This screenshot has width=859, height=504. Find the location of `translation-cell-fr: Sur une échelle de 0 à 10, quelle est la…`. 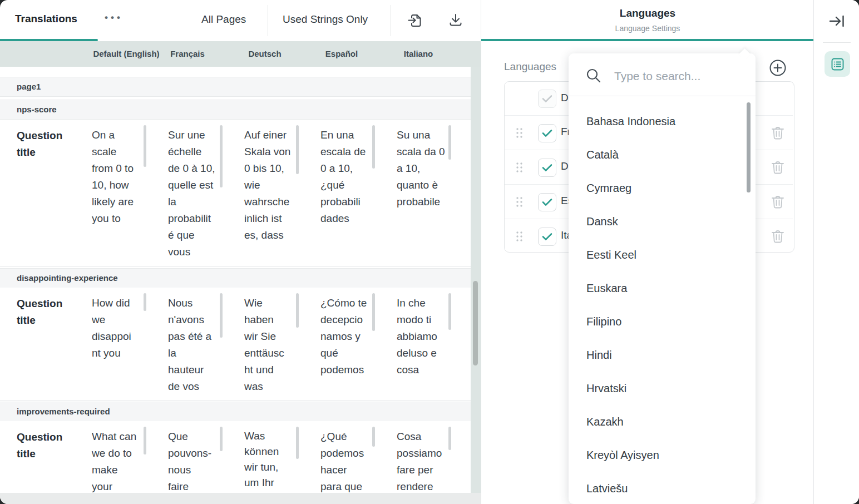

translation-cell-fr: Sur une échelle de 0 à 10, quelle est la… is located at coordinates (198, 194).